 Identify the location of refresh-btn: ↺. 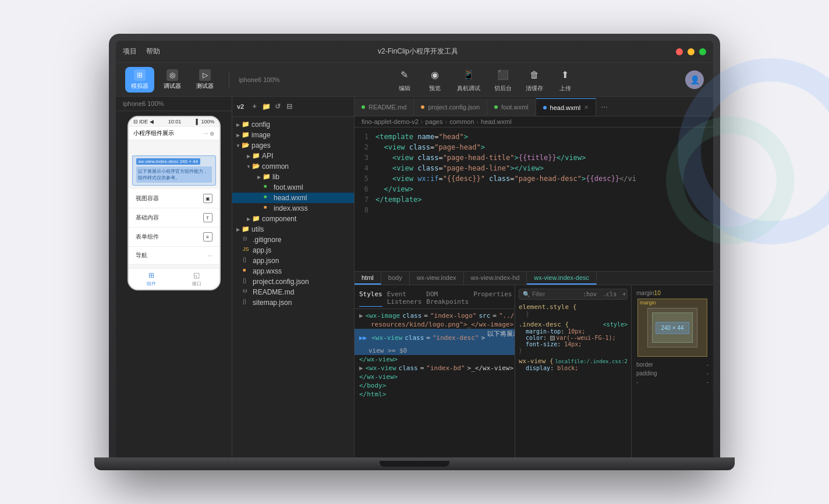
(278, 107).